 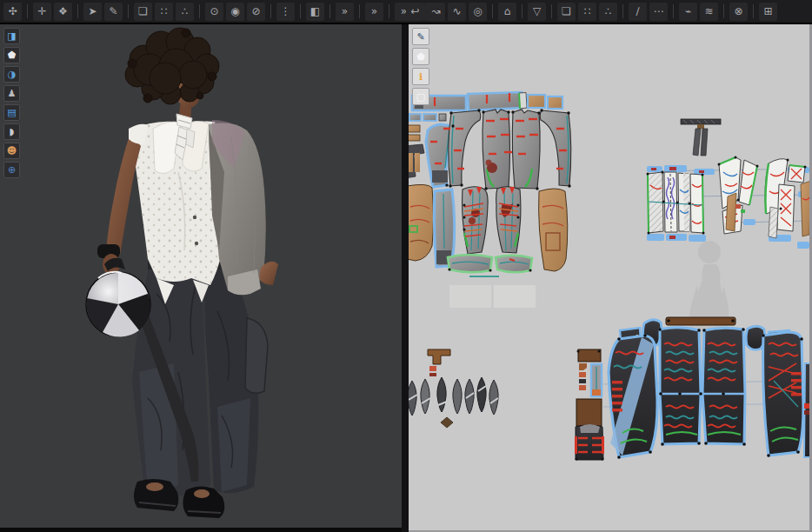 I want to click on show-stitch-lines-icon: ✎, so click(x=421, y=37).